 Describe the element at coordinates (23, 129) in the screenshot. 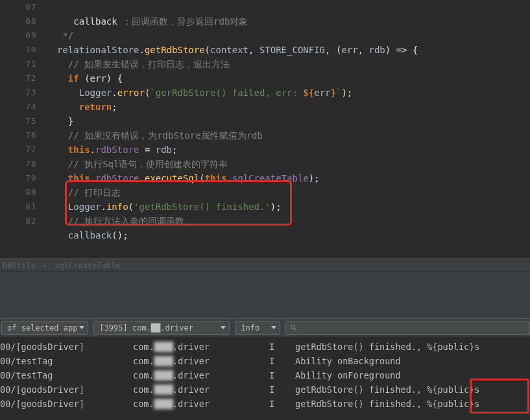

I see `line-number-gutter: 67 68 69 70 71 72 73 74 75 76 77 78 79 8…` at that location.